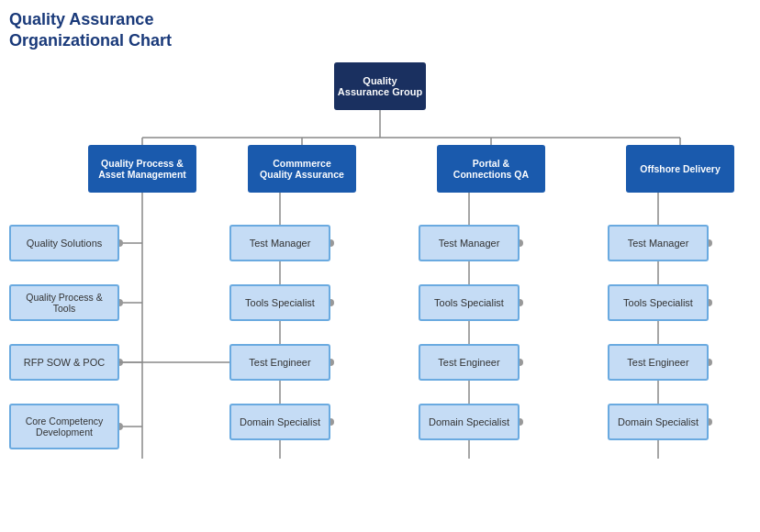 This screenshot has width=760, height=532. Describe the element at coordinates (469, 362) in the screenshot. I see `pcqa-test-engineer-node: Test Engineer` at that location.